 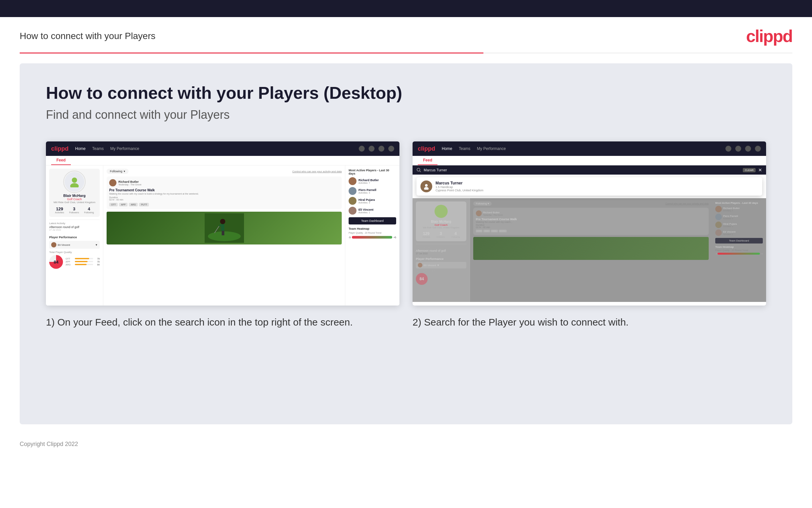 I want to click on control-link: Control who can see your activity and da…, so click(x=317, y=171).